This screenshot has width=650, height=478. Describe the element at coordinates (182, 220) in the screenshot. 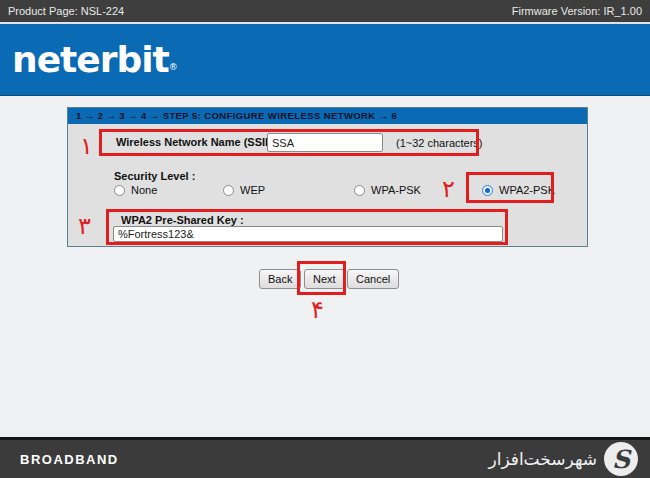

I see `psk-label: WPA2 Pre-Shared Key :` at that location.